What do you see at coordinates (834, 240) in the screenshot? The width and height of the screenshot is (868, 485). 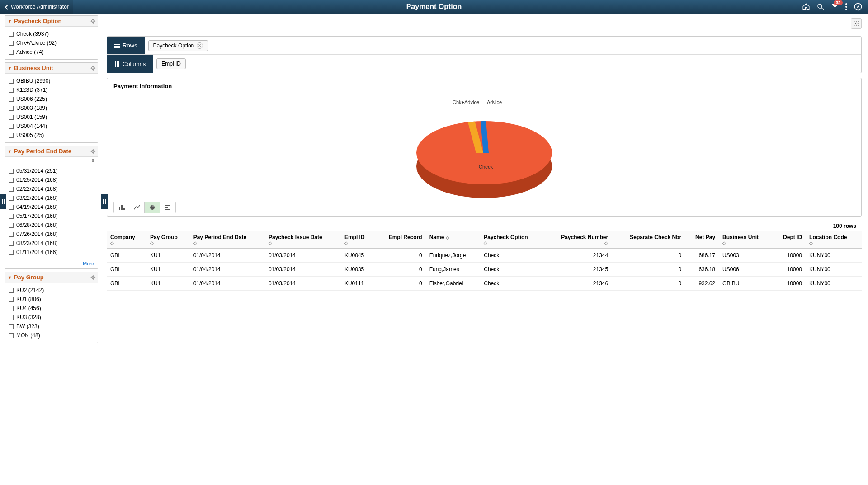 I see `col-location-code: Location Code◇` at bounding box center [834, 240].